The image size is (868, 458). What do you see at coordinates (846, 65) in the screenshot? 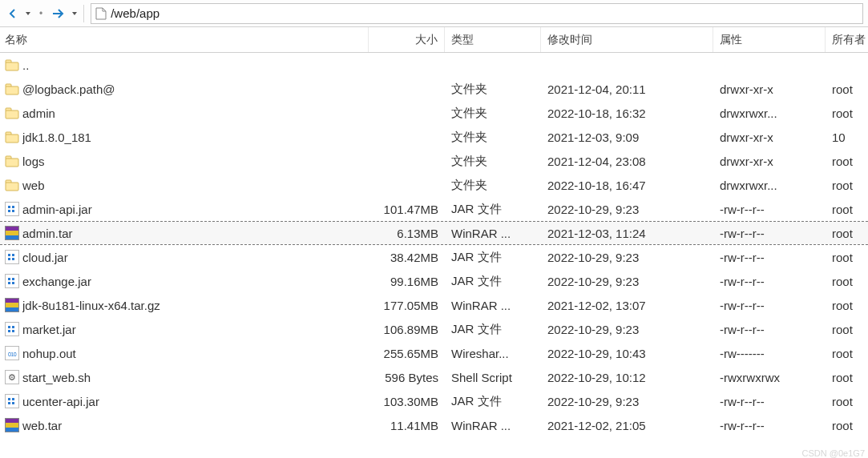
I see `file-owner` at bounding box center [846, 65].